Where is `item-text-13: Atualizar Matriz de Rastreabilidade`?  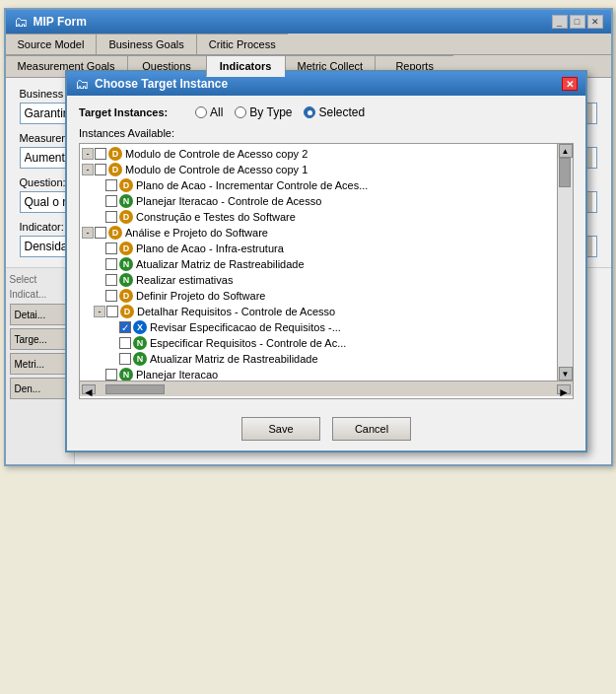 item-text-13: Atualizar Matriz de Rastreabilidade is located at coordinates (235, 359).